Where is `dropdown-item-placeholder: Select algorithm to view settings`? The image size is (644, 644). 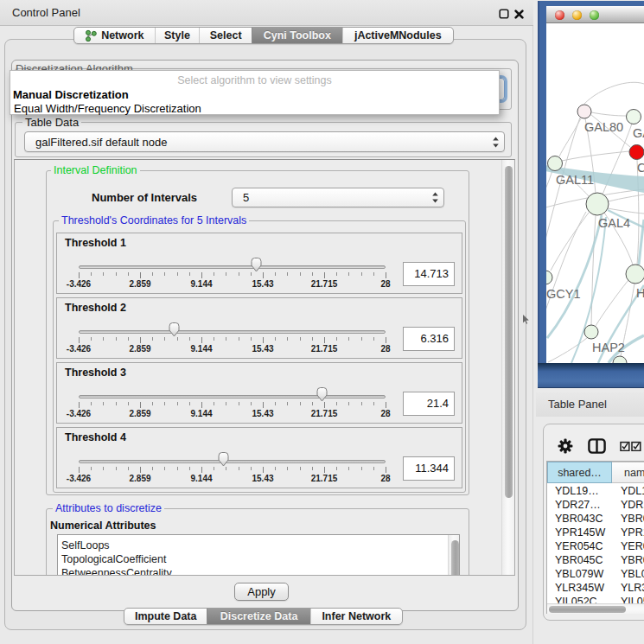 dropdown-item-placeholder: Select algorithm to view settings is located at coordinates (254, 80).